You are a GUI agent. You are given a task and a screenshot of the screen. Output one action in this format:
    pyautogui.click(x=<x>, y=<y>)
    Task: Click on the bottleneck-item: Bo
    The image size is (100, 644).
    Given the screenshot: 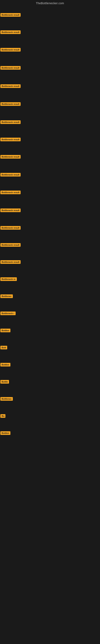 What is the action you would take?
    pyautogui.click(x=3, y=416)
    